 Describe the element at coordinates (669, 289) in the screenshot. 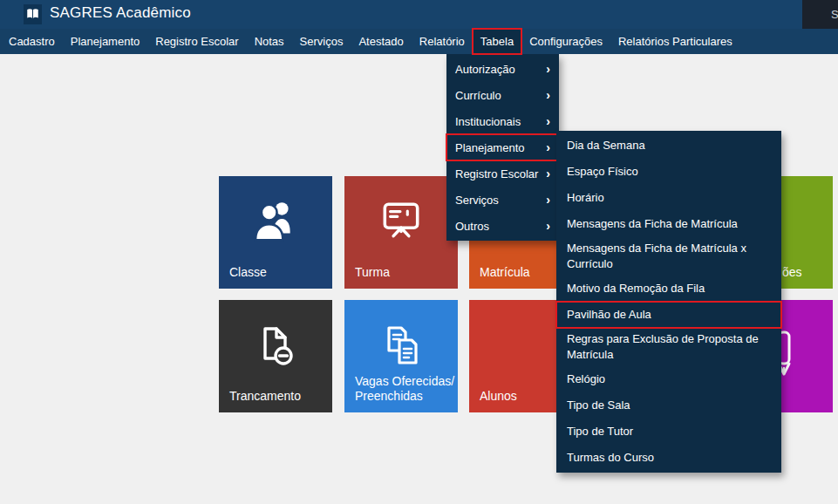

I see `submenu-item-motivo-remocao-fila: Motivo da Remoção da Fila` at that location.